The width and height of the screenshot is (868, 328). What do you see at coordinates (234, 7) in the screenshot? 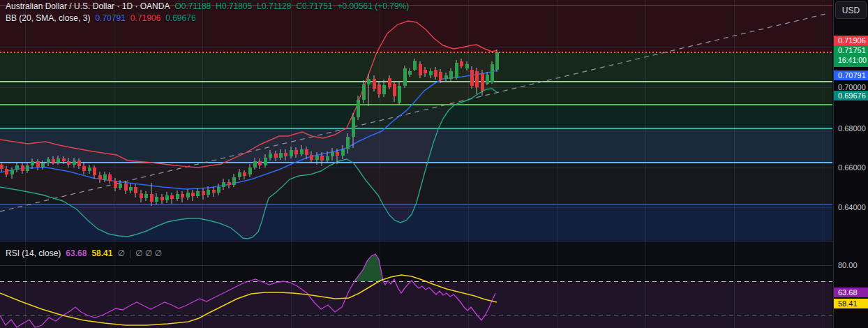
I see `ohlc-high: H0.71805` at bounding box center [234, 7].